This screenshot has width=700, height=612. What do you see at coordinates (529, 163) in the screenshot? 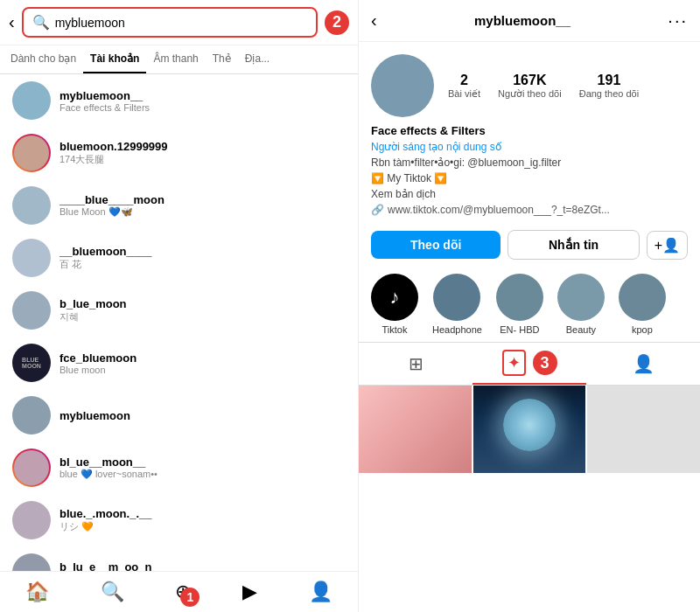
I see `bio-line2: Rbn tàm•filter•ảo•gi: @bluemoon_ig.filte…` at bounding box center [529, 163].